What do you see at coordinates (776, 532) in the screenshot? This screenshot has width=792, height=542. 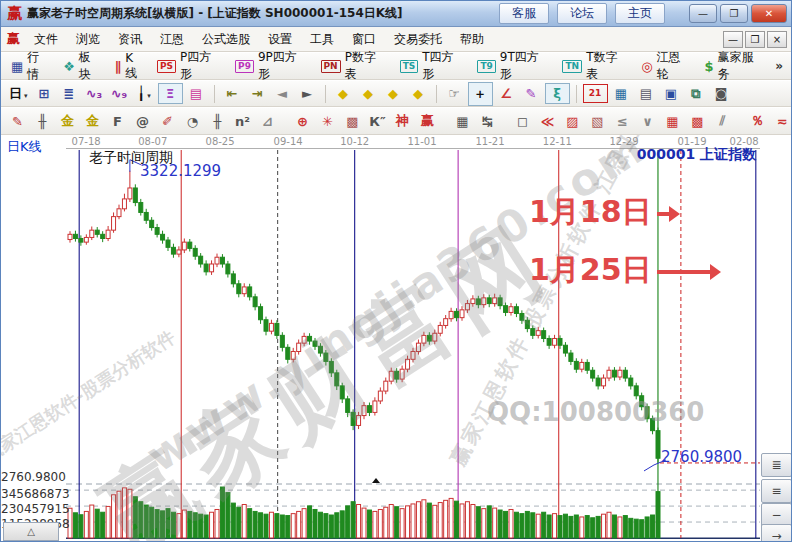 I see `kline-pan-right-button: →` at bounding box center [776, 532].